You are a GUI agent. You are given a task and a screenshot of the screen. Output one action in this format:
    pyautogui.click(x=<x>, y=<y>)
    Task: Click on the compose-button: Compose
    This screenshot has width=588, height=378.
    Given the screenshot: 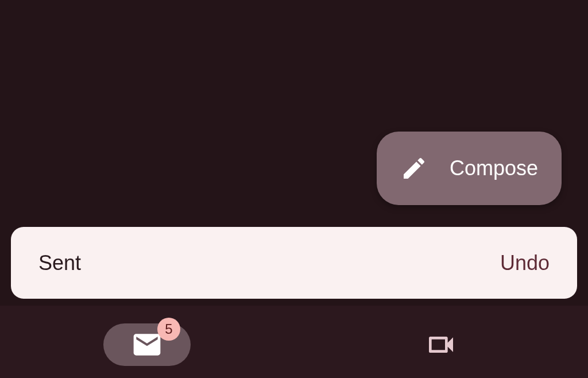 What is the action you would take?
    pyautogui.click(x=469, y=168)
    